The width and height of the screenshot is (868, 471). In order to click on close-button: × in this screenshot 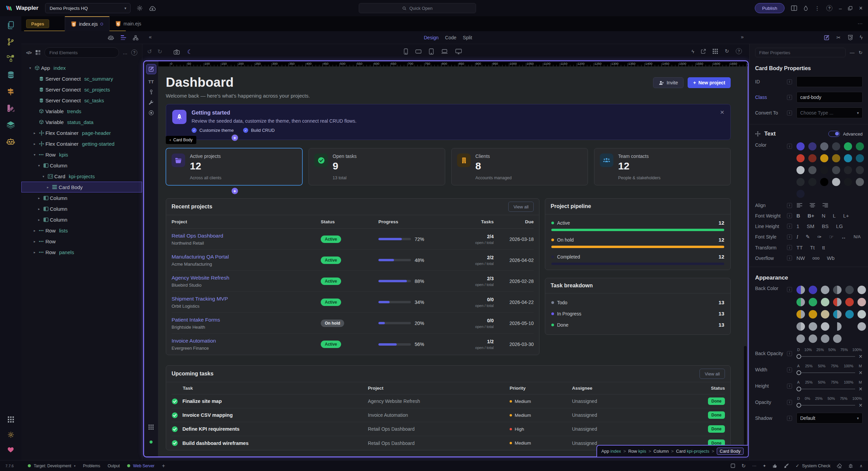, I will do `click(861, 8)`.